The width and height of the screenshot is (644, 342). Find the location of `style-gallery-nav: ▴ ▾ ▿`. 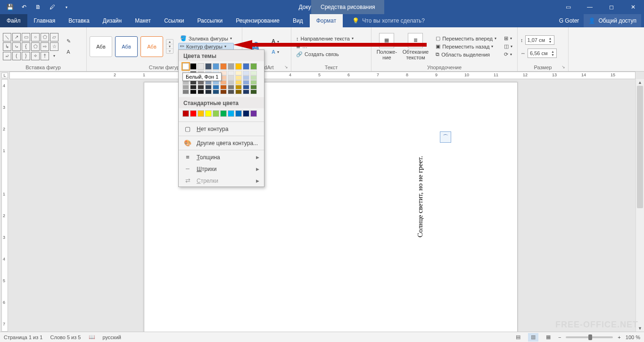

style-gallery-nav: ▴ ▾ ▿ is located at coordinates (170, 46).